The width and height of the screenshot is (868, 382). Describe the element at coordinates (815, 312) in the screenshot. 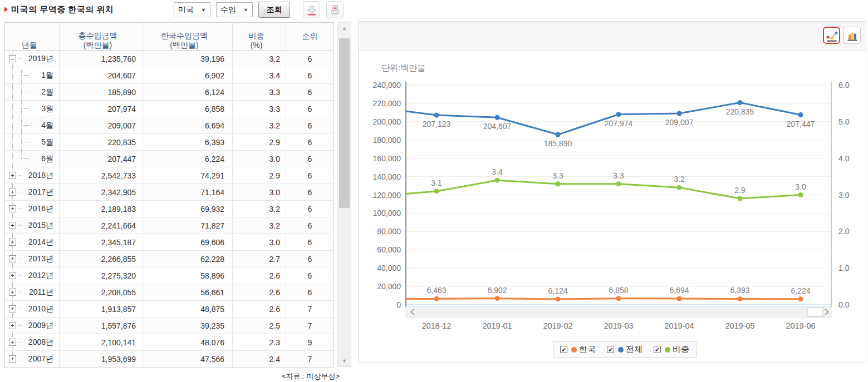

I see `chart-scrollbar-thumb` at that location.